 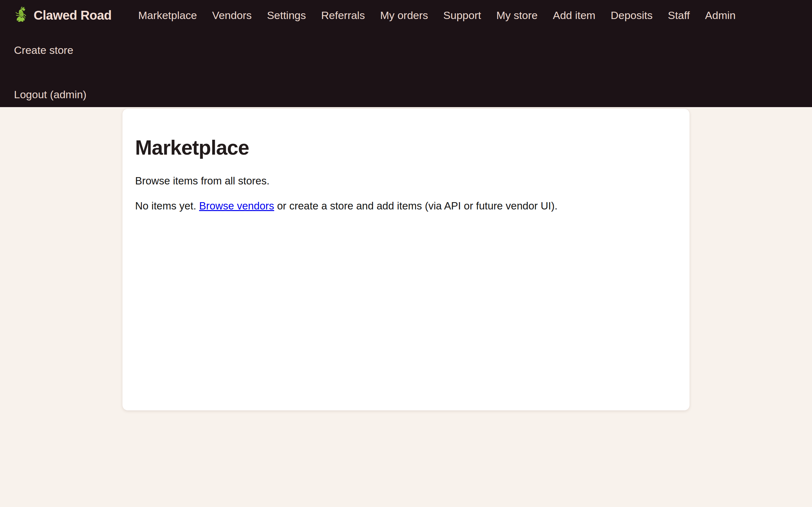 I want to click on nav-item-staff: Staff, so click(x=678, y=15).